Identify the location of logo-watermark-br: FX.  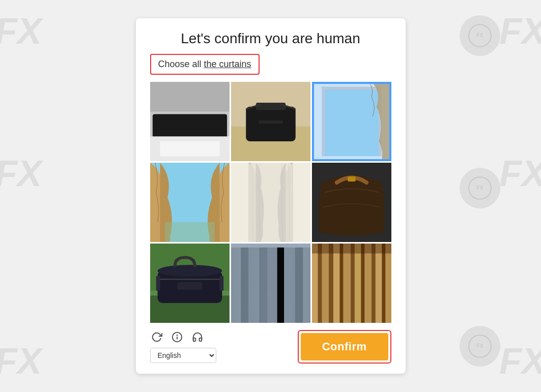
(480, 346).